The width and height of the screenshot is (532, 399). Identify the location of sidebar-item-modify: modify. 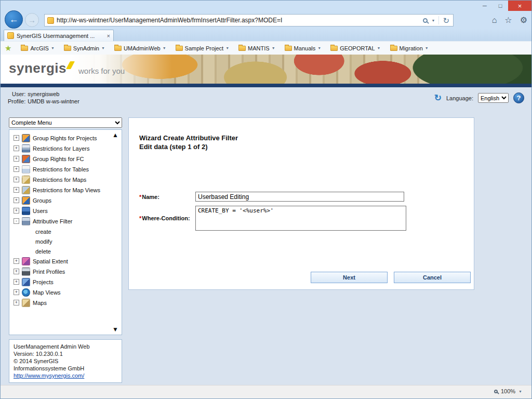
(66, 241).